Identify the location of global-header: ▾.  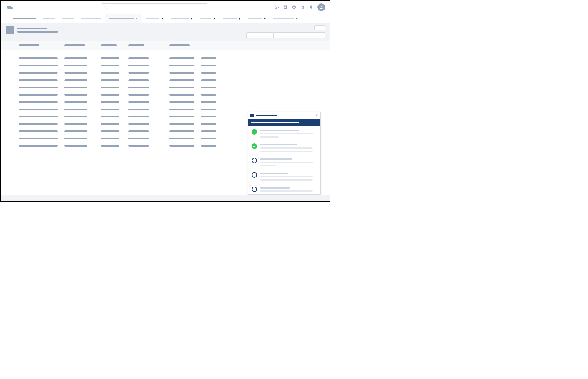
(165, 7).